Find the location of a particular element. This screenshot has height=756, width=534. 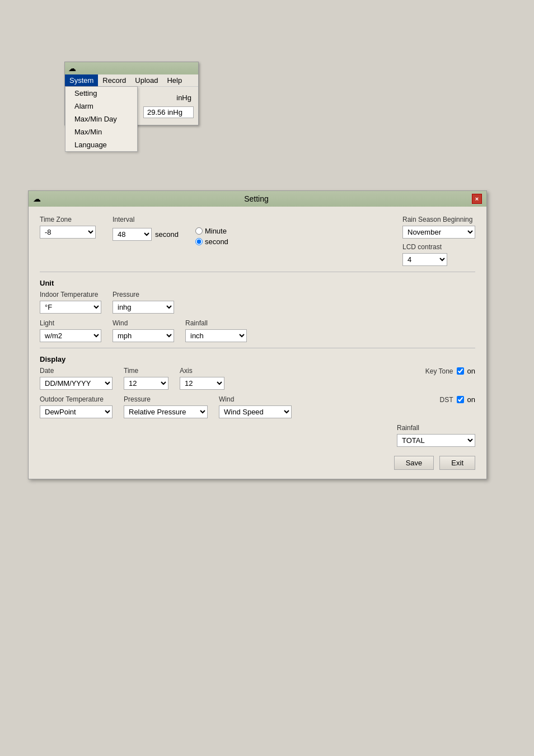

divider1 is located at coordinates (257, 272).